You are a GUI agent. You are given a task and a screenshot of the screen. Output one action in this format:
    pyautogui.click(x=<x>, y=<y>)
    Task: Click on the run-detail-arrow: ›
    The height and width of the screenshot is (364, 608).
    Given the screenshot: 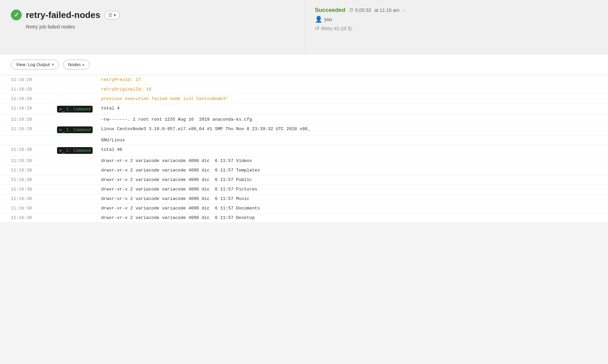 What is the action you would take?
    pyautogui.click(x=404, y=10)
    